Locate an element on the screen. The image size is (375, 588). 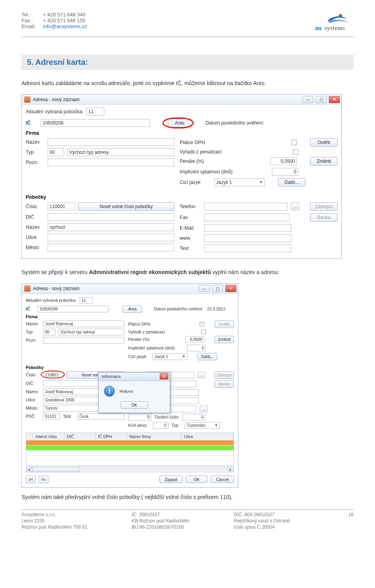
nove-cislo-button: Nové volné číslo pobočky is located at coordinates (126, 207).